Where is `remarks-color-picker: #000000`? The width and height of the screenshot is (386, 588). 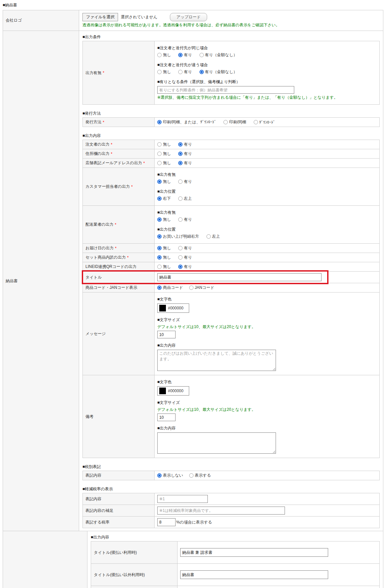
remarks-color-picker: #000000 is located at coordinates (173, 391).